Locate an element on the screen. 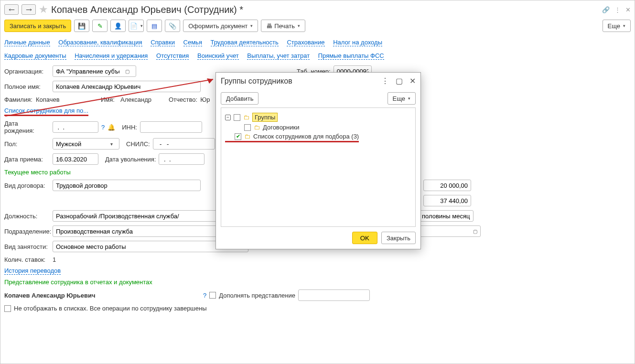 The width and height of the screenshot is (635, 364). history-link: История переводов is located at coordinates (32, 271).